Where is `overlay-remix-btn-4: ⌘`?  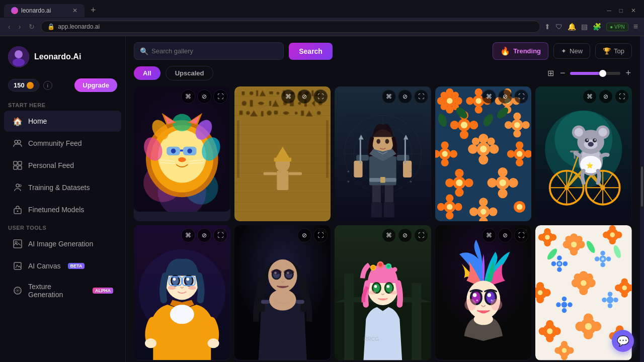
overlay-remix-btn-4: ⌘ is located at coordinates (489, 97).